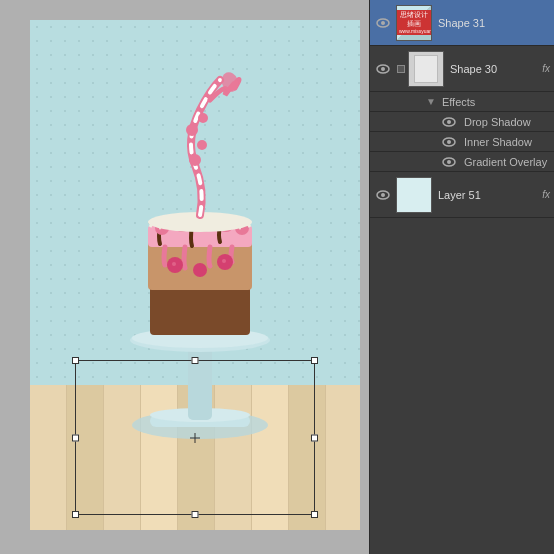  I want to click on eye-icon-shape31, so click(383, 23).